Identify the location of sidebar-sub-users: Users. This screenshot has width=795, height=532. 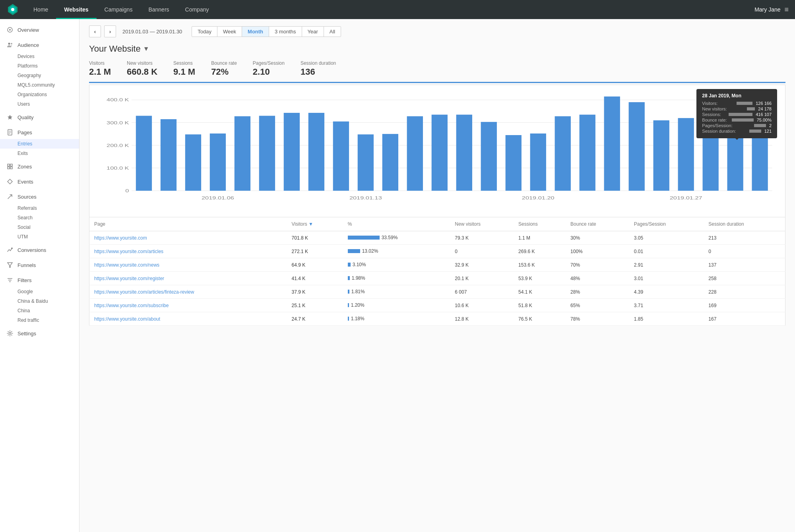
(40, 104).